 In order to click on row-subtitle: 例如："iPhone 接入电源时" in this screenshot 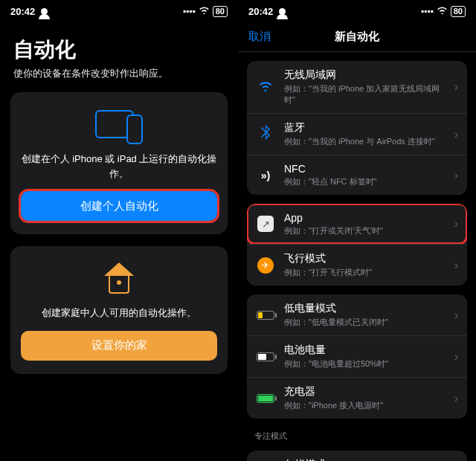, I will do `click(367, 406)`.